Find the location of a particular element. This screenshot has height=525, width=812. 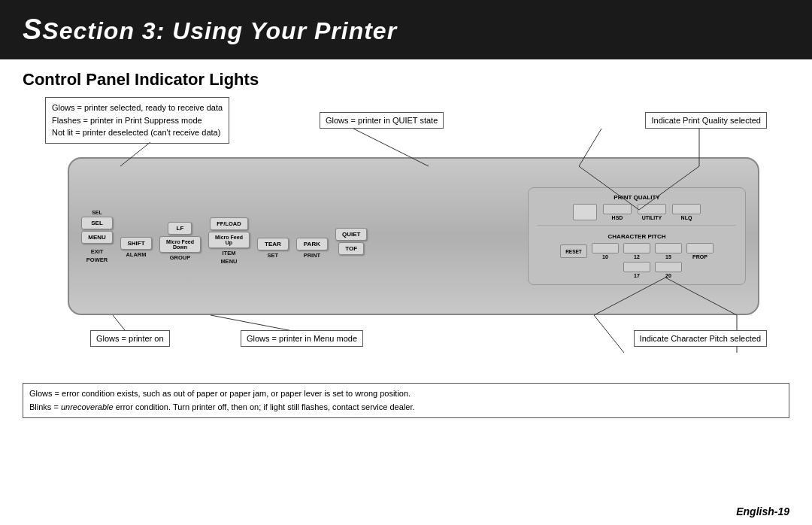

cp-15-group: 15 is located at coordinates (668, 251).